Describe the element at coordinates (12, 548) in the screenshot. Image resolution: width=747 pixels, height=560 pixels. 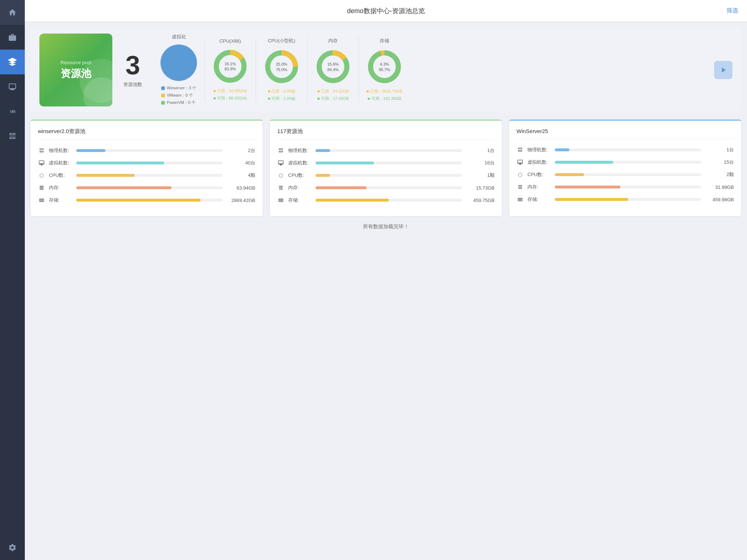
I see `sidebar-settings` at that location.